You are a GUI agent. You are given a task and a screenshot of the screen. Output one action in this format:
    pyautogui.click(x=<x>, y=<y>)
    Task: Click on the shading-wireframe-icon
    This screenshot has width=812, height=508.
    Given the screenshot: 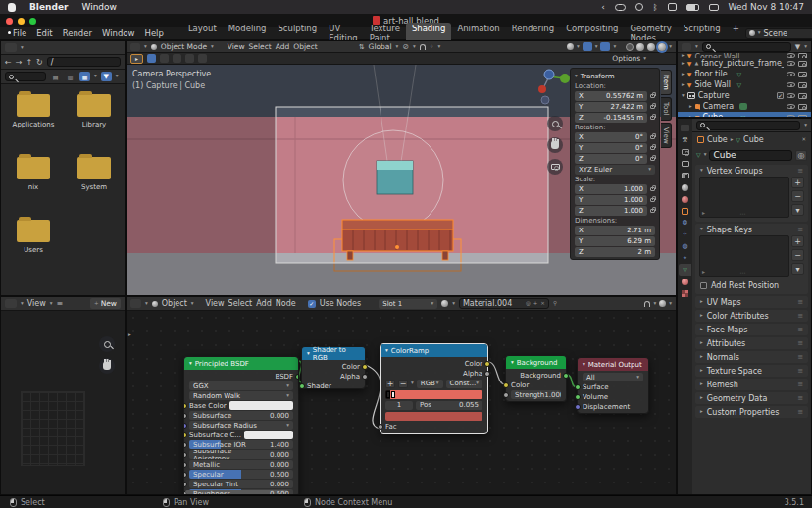 What is the action you would take?
    pyautogui.click(x=630, y=47)
    